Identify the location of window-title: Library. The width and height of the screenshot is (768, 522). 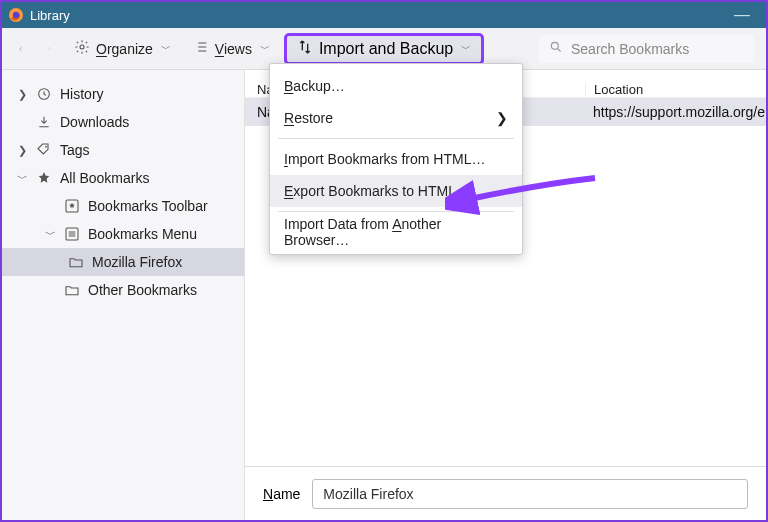
(377, 16).